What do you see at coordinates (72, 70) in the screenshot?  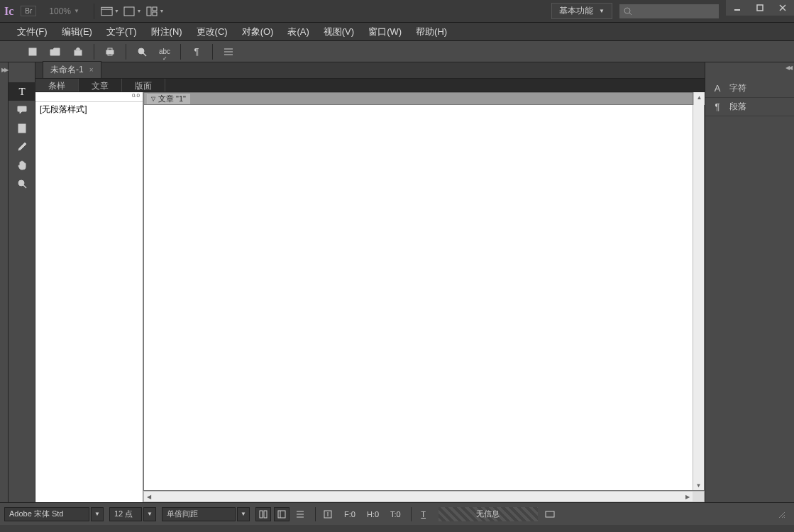 I see `document-tab: 未命名-1 ×` at bounding box center [72, 70].